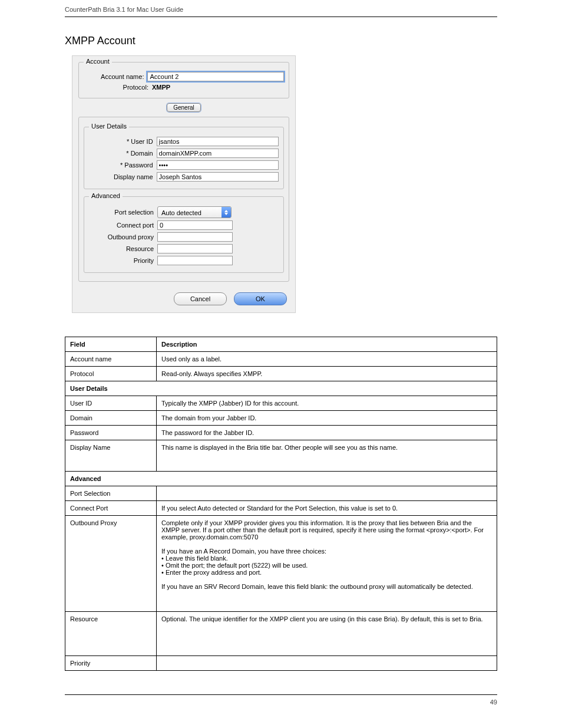  What do you see at coordinates (218, 177) in the screenshot?
I see `display-name-input` at bounding box center [218, 177].